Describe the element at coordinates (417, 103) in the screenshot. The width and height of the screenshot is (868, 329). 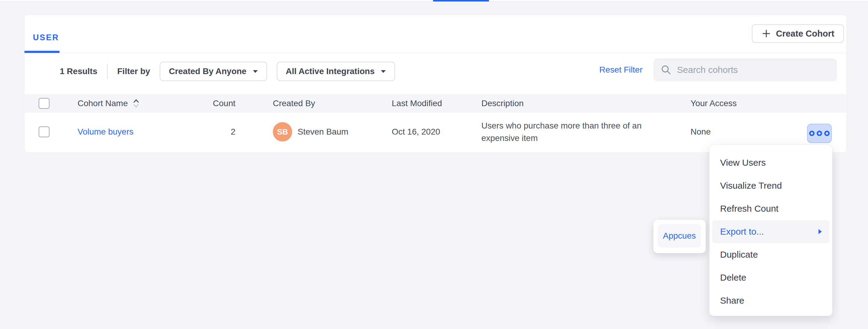
I see `column-header-last-modified: Last Modified` at that location.